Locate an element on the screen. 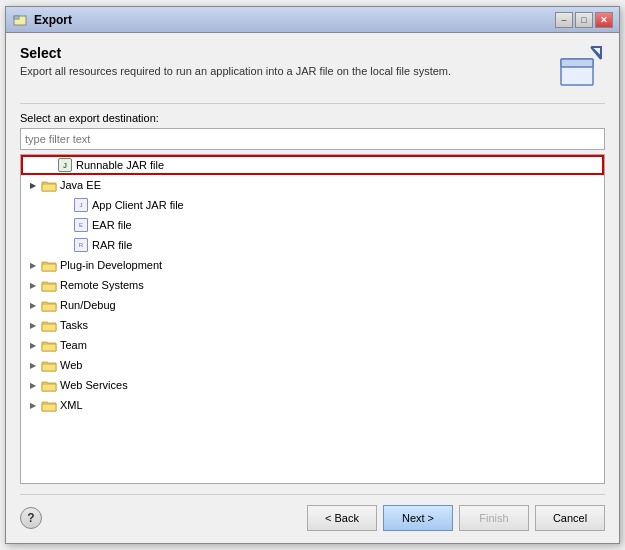 The height and width of the screenshot is (550, 625). tree-item-label-java-ee: Java EE is located at coordinates (80, 185).